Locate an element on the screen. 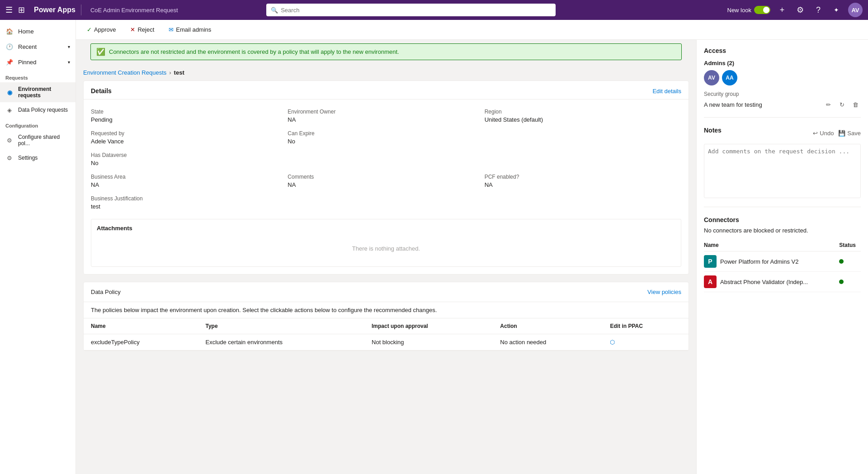 Image resolution: width=868 pixels, height=474 pixels. has-dataverse-value: No is located at coordinates (187, 163).